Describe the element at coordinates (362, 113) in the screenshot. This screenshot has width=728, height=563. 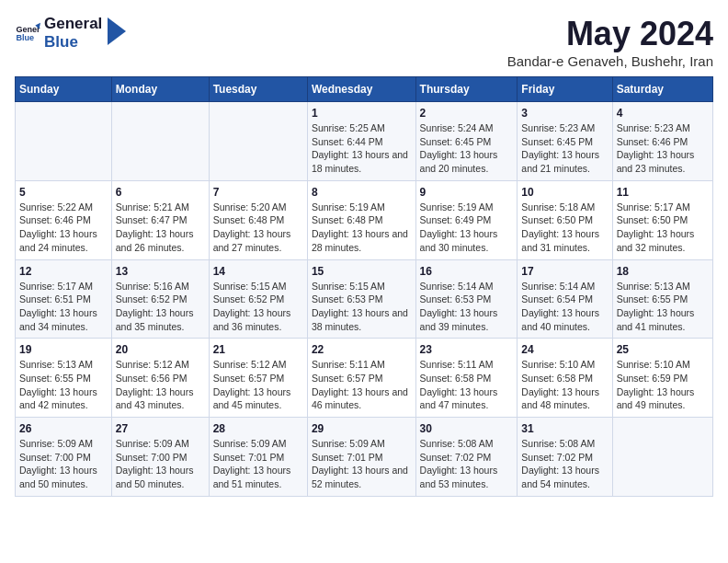
I see `day-number: 1` at that location.